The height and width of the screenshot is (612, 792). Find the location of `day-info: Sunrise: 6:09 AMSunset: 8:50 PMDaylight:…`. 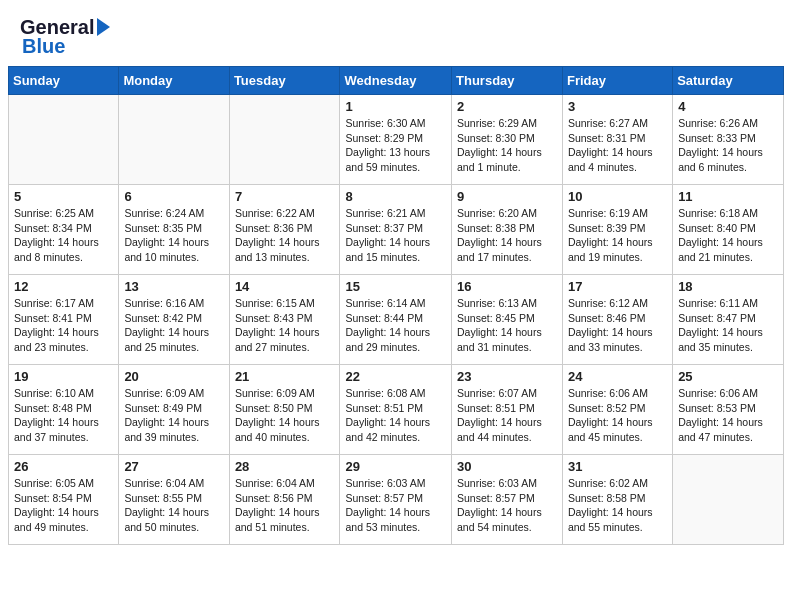

day-info: Sunrise: 6:09 AMSunset: 8:50 PMDaylight:… is located at coordinates (285, 416).